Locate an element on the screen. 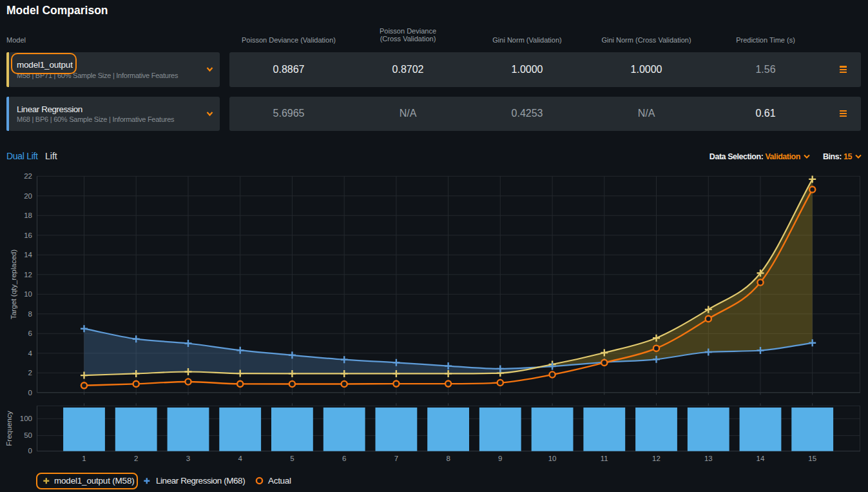 The width and height of the screenshot is (868, 492). svg-text: 22 is located at coordinates (28, 176).